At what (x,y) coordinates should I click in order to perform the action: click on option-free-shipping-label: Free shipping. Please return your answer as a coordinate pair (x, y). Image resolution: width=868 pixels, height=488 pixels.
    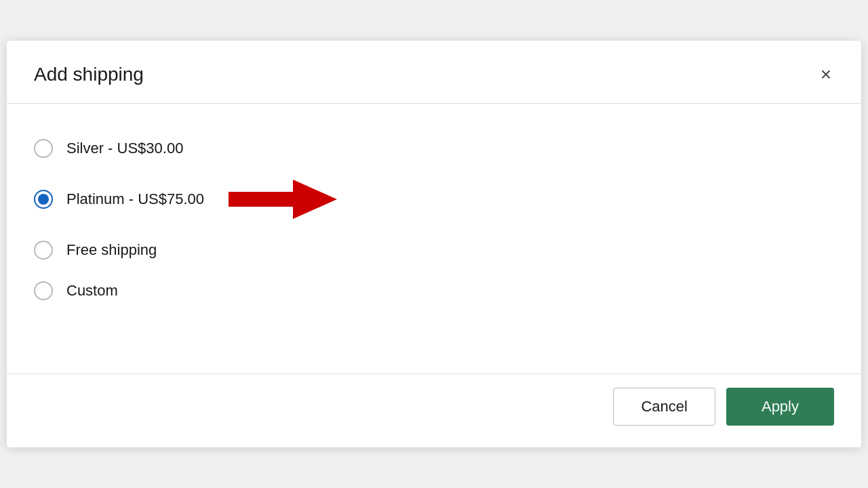
    Looking at the image, I should click on (111, 250).